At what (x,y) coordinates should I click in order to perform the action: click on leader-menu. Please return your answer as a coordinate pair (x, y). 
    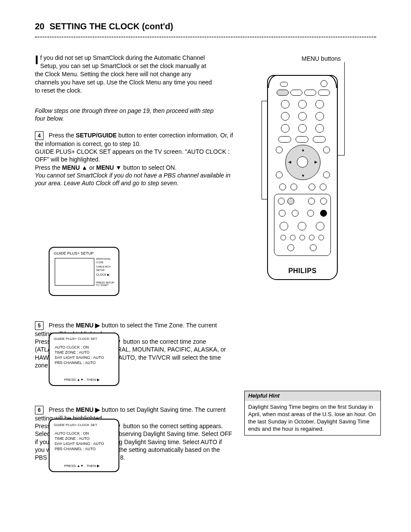
    Looking at the image, I should click on (345, 109).